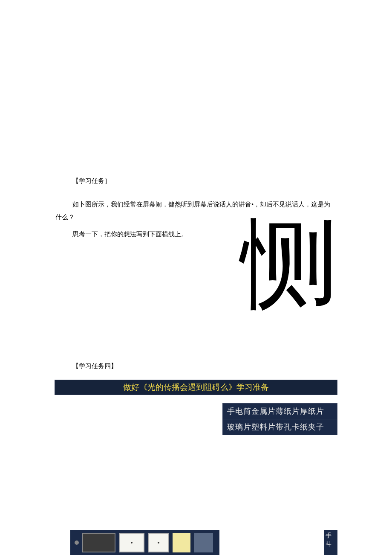 Image resolution: width=392 pixels, height=555 pixels. What do you see at coordinates (99, 543) in the screenshot?
I see `square-frame-a` at bounding box center [99, 543].